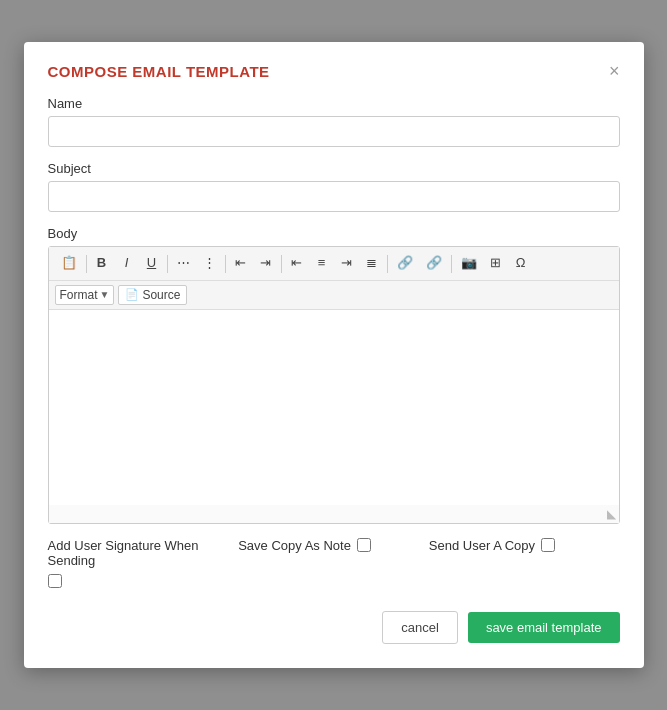 This screenshot has width=667, height=710. What do you see at coordinates (544, 628) in the screenshot?
I see `save-template-button: save email template` at bounding box center [544, 628].